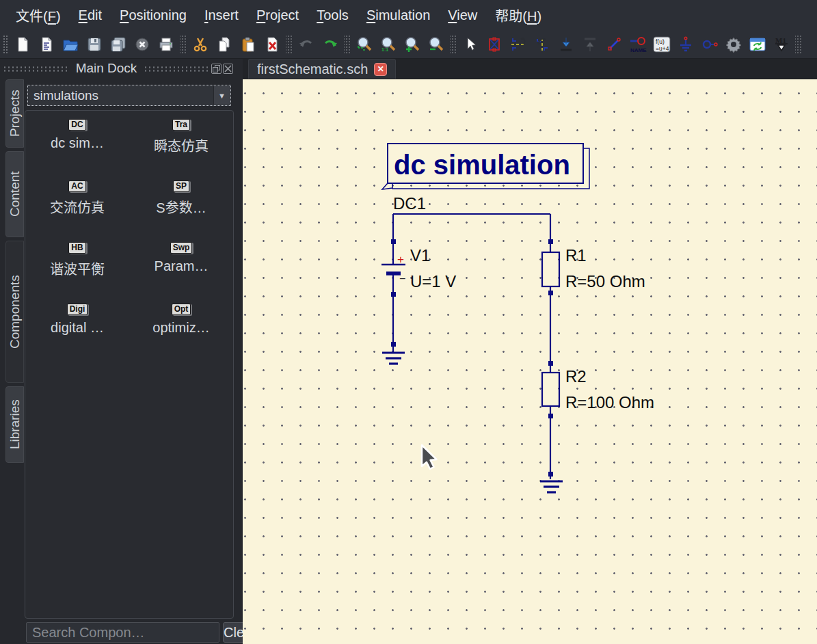 The image size is (817, 644). I want to click on zoom-fit-icon, so click(364, 44).